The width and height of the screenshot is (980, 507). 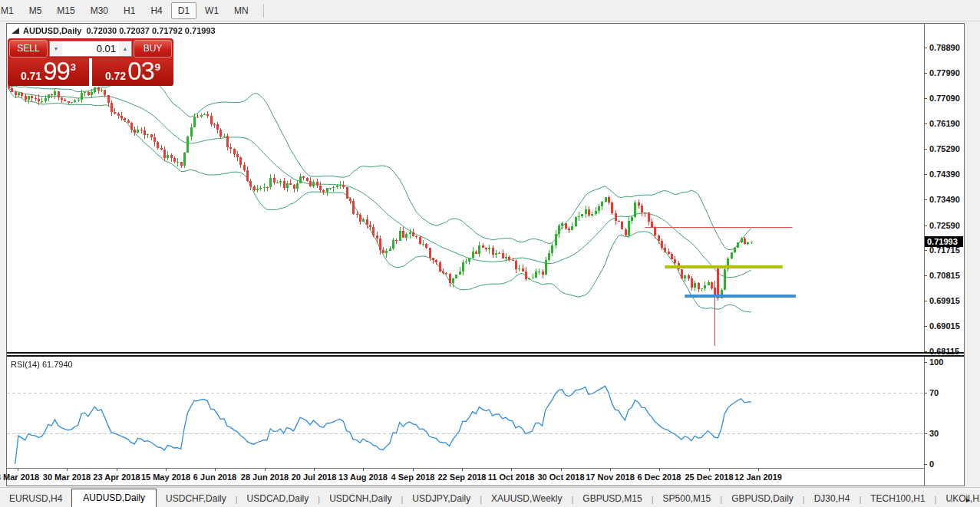 I want to click on buy-price-big-digits: 03, so click(x=141, y=71).